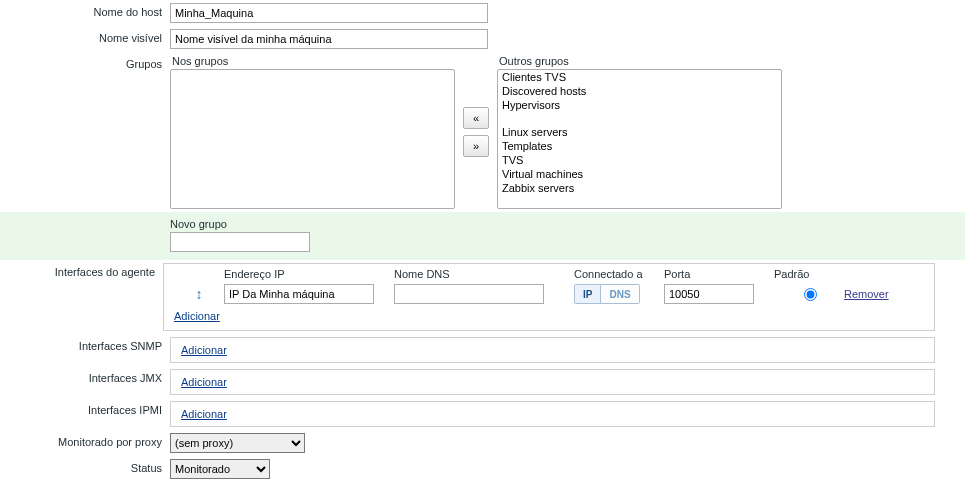 This screenshot has height=502, width=965. Describe the element at coordinates (240, 242) in the screenshot. I see `new-group-input` at that location.